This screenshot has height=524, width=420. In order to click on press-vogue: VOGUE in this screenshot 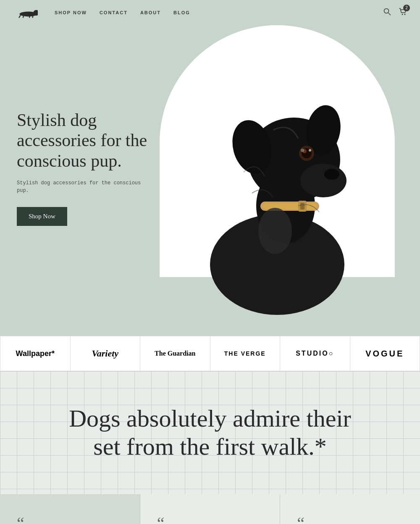, I will do `click(385, 354)`.